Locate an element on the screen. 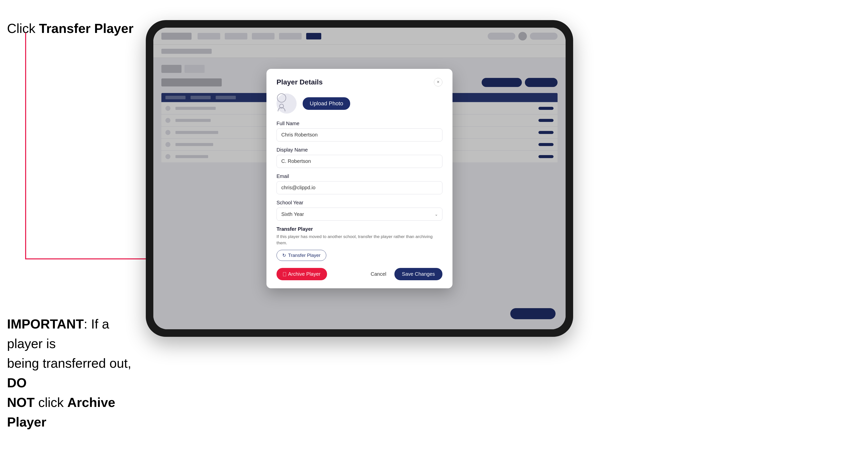 The width and height of the screenshot is (868, 467). transfer-btn-label: Transfer Player is located at coordinates (304, 255).